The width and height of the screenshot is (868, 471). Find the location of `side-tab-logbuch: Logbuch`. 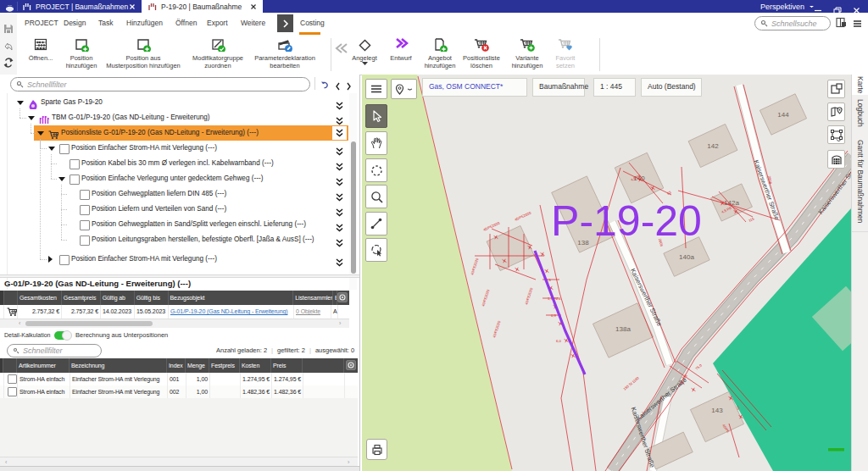

side-tab-logbuch: Logbuch is located at coordinates (860, 114).